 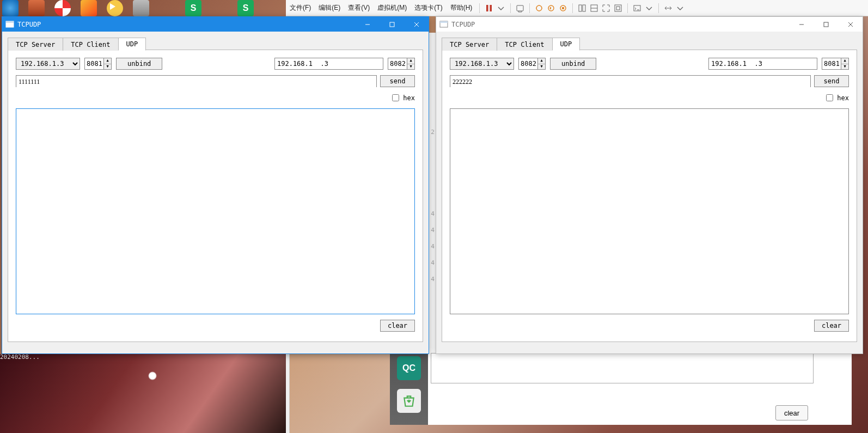 What do you see at coordinates (359, 8) in the screenshot?
I see `menu-view: 查看(V)` at bounding box center [359, 8].